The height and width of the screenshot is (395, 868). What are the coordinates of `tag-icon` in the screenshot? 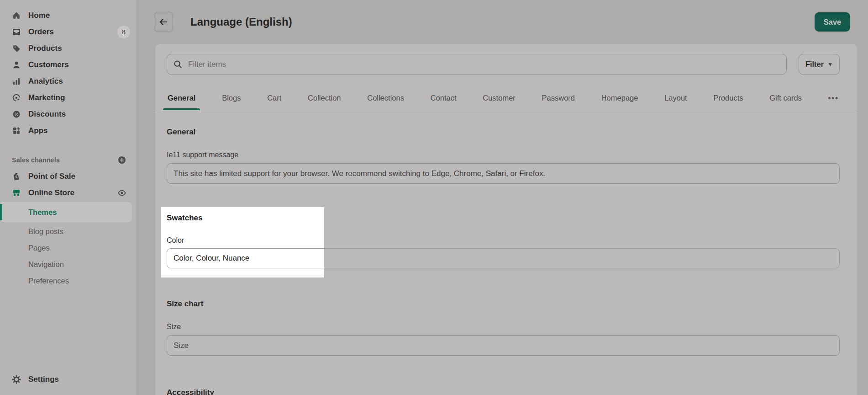 It's located at (16, 48).